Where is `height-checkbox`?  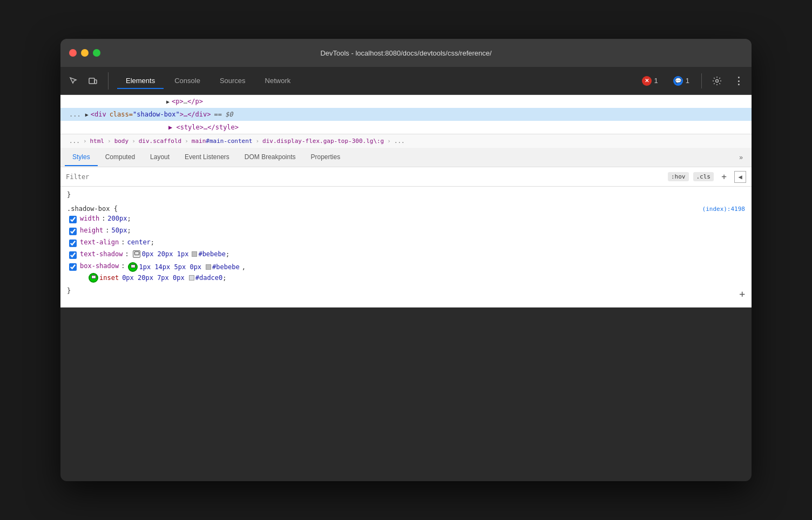
height-checkbox is located at coordinates (73, 231).